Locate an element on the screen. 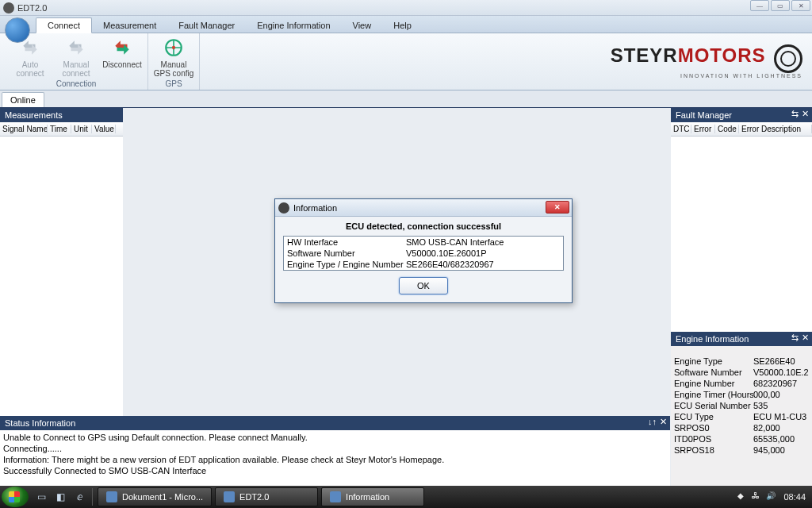  manual-connect-icon is located at coordinates (76, 48).